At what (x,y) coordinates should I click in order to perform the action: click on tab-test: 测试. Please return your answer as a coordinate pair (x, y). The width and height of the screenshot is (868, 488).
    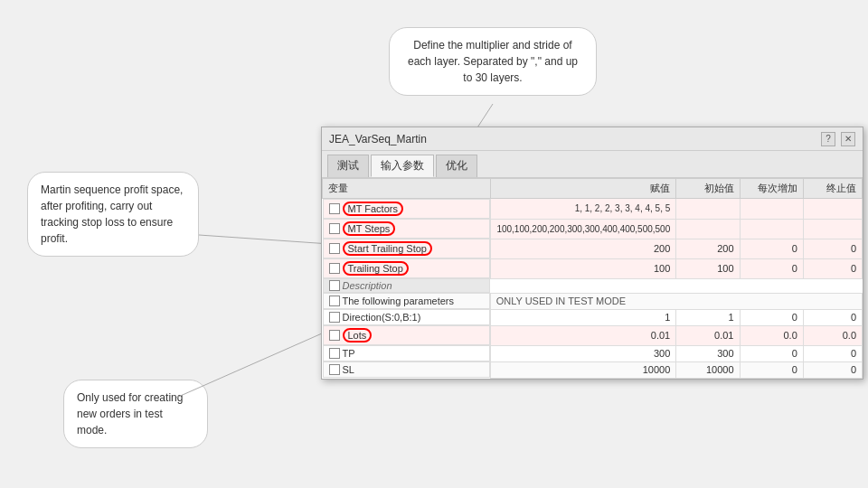
    Looking at the image, I should click on (348, 166).